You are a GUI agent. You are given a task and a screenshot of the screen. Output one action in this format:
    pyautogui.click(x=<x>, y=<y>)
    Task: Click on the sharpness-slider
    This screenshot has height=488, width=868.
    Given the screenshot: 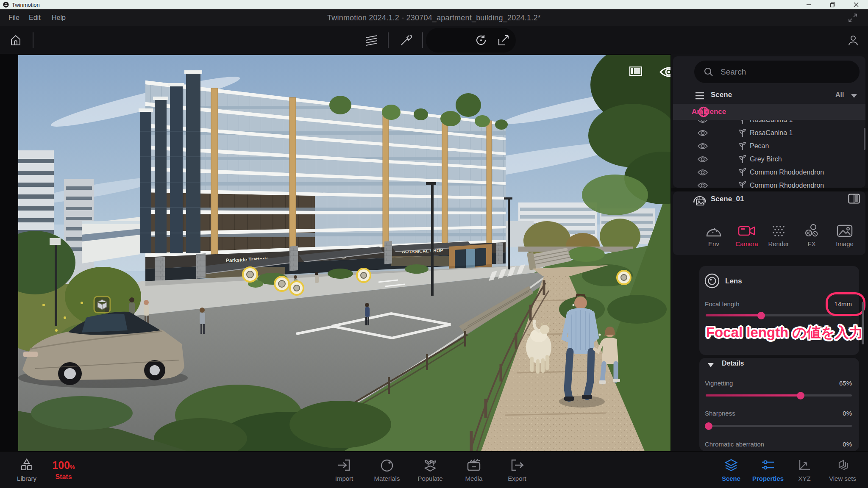 What is the action you would take?
    pyautogui.click(x=779, y=426)
    